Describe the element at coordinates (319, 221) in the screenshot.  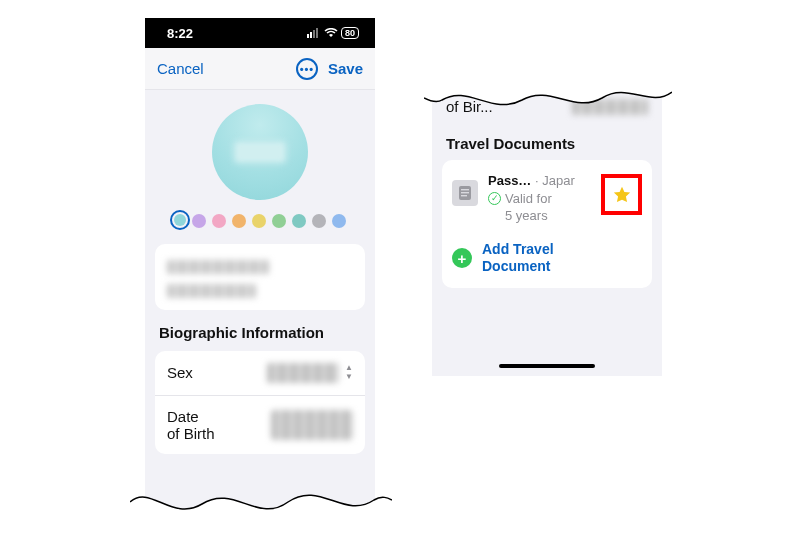
I see `color-swatch-grey` at that location.